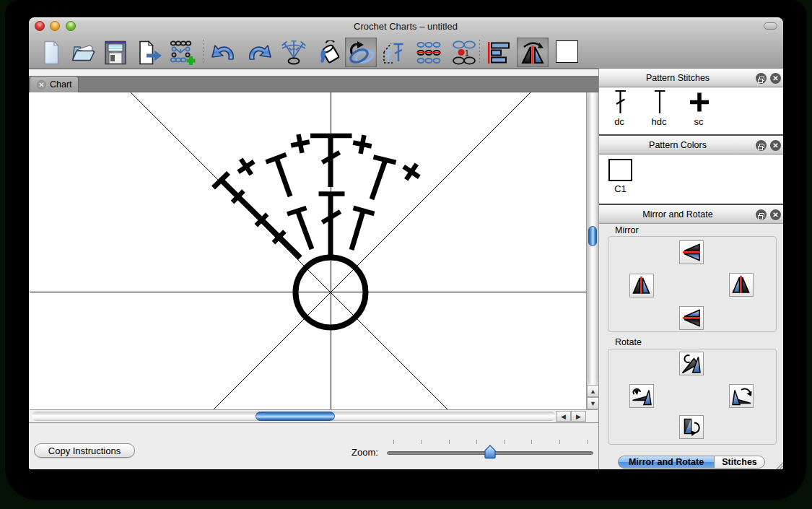 Image resolution: width=812 pixels, height=509 pixels. What do you see at coordinates (619, 121) in the screenshot?
I see `svg-text: dc` at bounding box center [619, 121].